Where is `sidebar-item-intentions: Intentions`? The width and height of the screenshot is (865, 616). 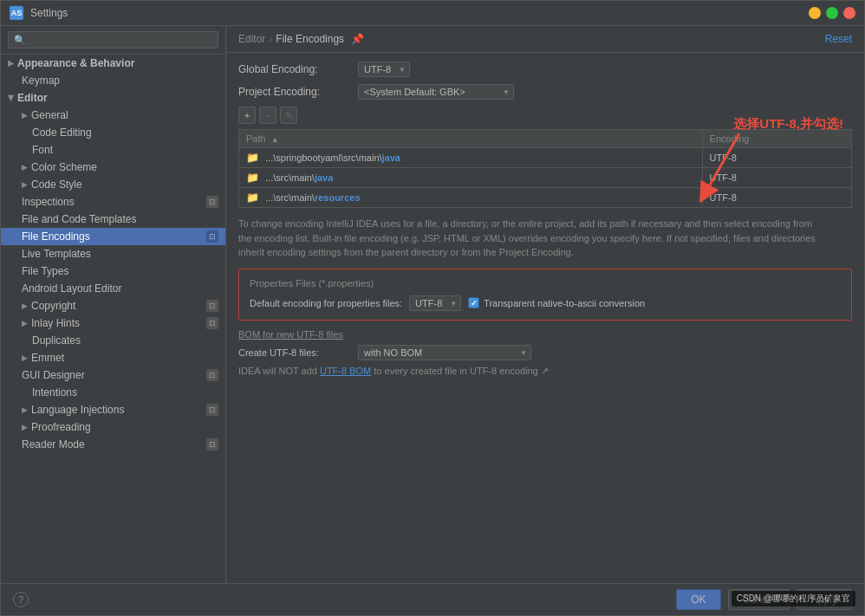
sidebar-item-intentions: Intentions is located at coordinates (113, 392).